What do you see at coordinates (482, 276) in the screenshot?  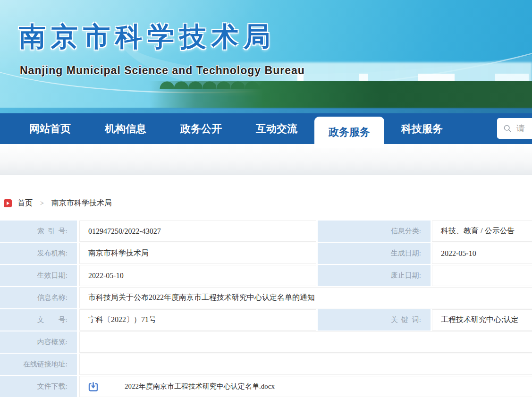 I see `expiry-date-value` at bounding box center [482, 276].